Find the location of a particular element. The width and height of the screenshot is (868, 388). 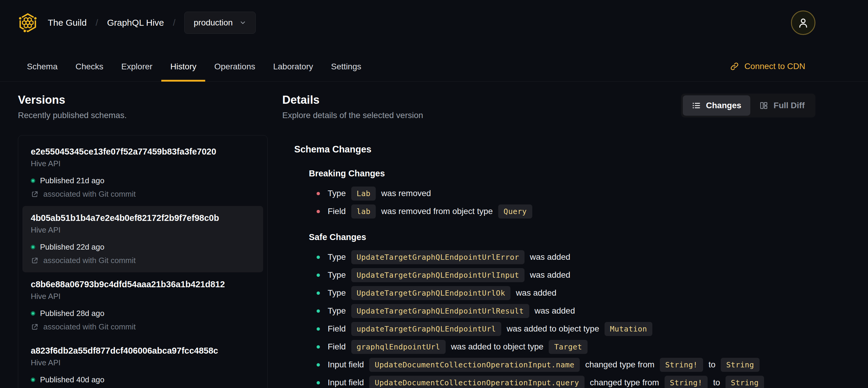

change-item: FieldupdateTargetGraphQLEndpointUrlwas a… is located at coordinates (580, 329).